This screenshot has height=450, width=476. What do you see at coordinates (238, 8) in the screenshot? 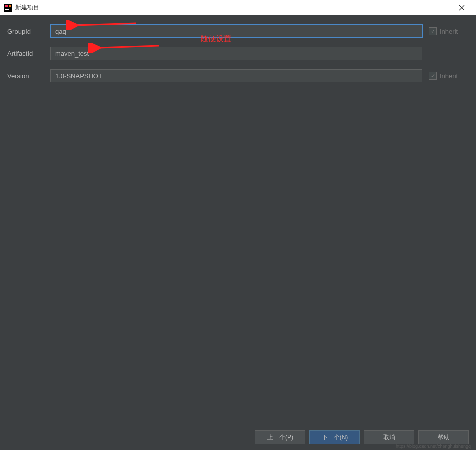
I see `titlebar: 新建项目` at bounding box center [238, 8].